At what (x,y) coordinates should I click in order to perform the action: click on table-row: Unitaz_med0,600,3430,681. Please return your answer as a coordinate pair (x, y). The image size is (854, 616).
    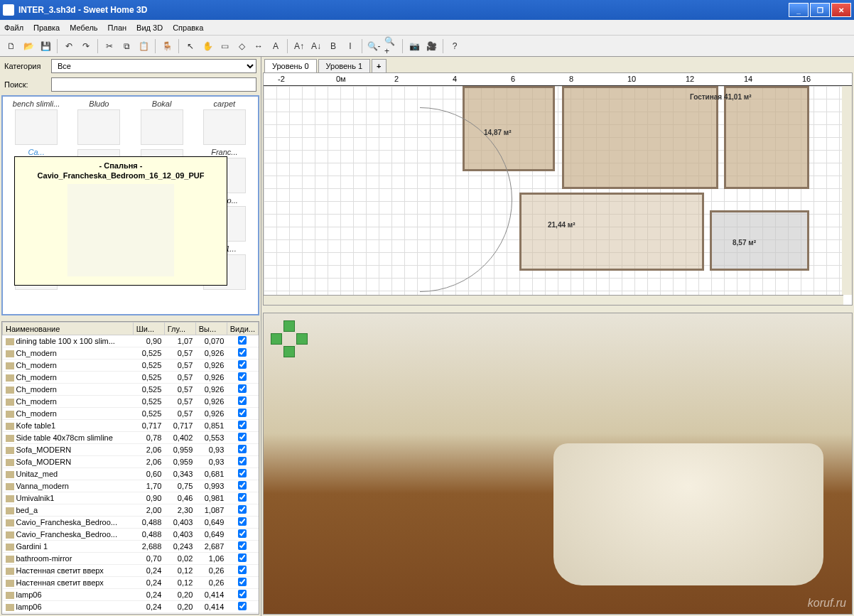
    Looking at the image, I should click on (131, 475).